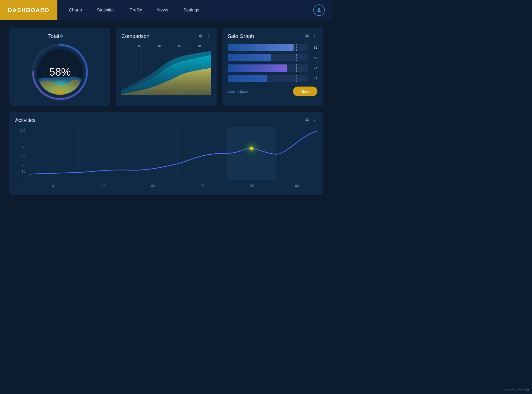 The image size is (532, 394). Describe the element at coordinates (60, 72) in the screenshot. I see `total-percentage: 58%` at that location.